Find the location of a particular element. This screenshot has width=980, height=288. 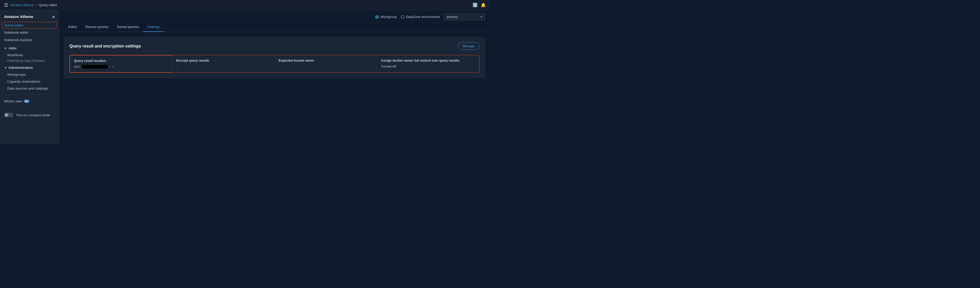

whats-new-label: What's new is located at coordinates (13, 101).